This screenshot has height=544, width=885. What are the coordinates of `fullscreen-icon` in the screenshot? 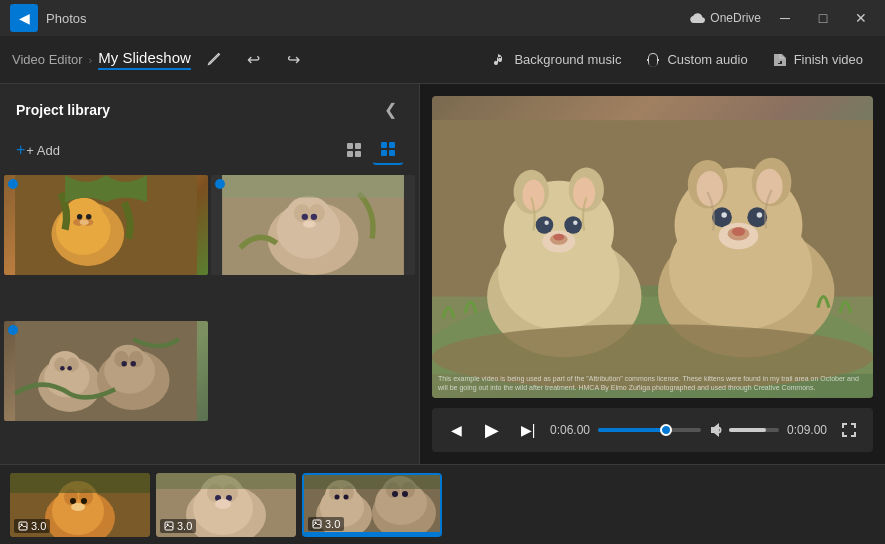 It's located at (849, 430).